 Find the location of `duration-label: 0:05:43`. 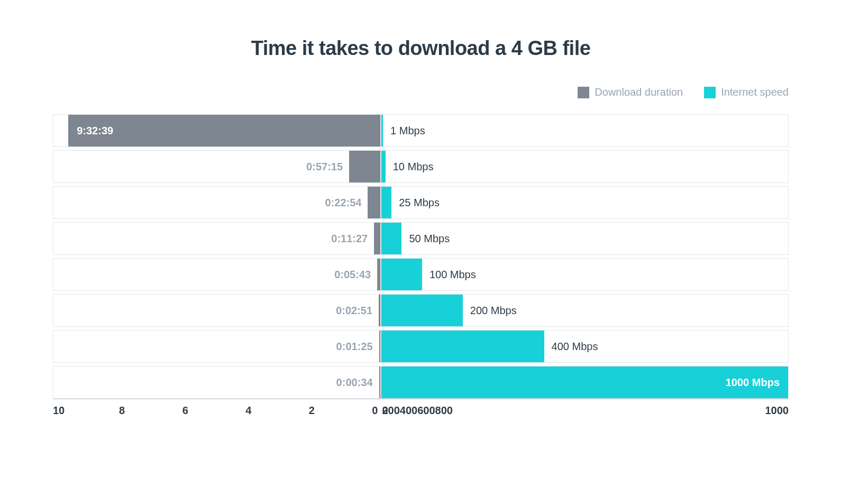

duration-label: 0:05:43 is located at coordinates (355, 275).